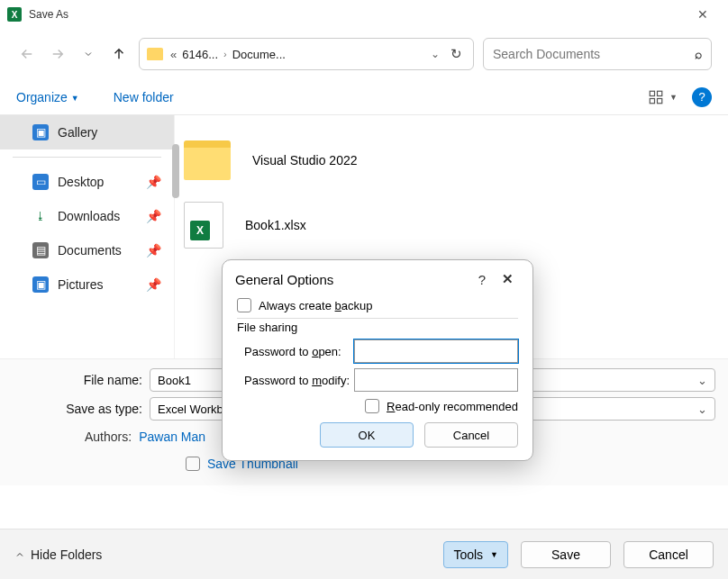 The width and height of the screenshot is (728, 579). What do you see at coordinates (86, 285) in the screenshot?
I see `sidebar-item-pictures: ▣ Pictures 📌` at bounding box center [86, 285].